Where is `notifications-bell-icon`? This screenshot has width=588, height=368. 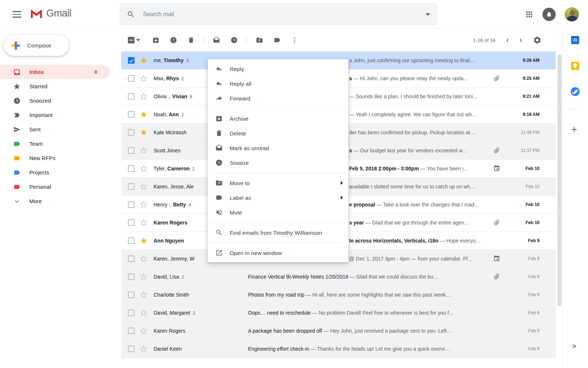 notifications-bell-icon is located at coordinates (549, 14).